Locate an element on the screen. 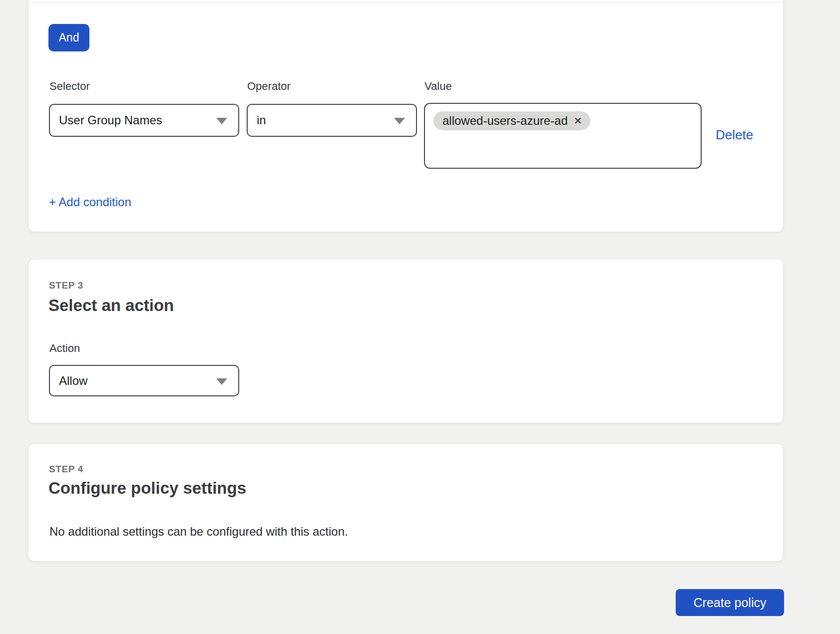 This screenshot has height=634, width=840. selector-dropdown-value: User Group Names is located at coordinates (111, 120).